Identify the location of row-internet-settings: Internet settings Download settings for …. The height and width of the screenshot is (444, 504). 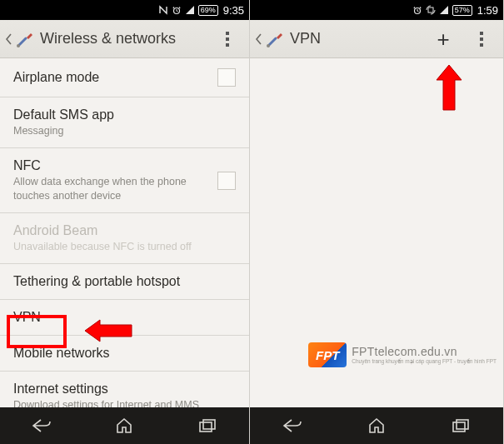
(125, 390).